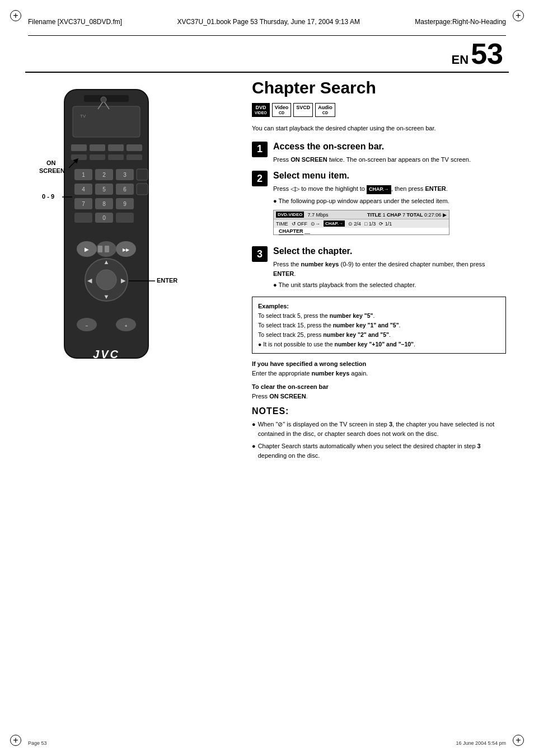 Image resolution: width=534 pixels, height=756 pixels. Describe the element at coordinates (280, 396) in the screenshot. I see `clear-bar-body: Press ON SCREEN.` at that location.